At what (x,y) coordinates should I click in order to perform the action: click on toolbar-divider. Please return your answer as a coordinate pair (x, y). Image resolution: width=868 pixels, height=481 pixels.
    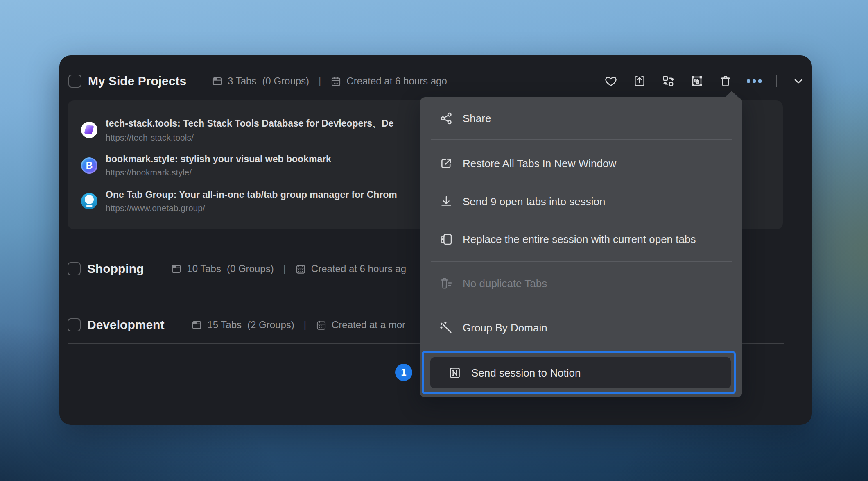
    Looking at the image, I should click on (776, 81).